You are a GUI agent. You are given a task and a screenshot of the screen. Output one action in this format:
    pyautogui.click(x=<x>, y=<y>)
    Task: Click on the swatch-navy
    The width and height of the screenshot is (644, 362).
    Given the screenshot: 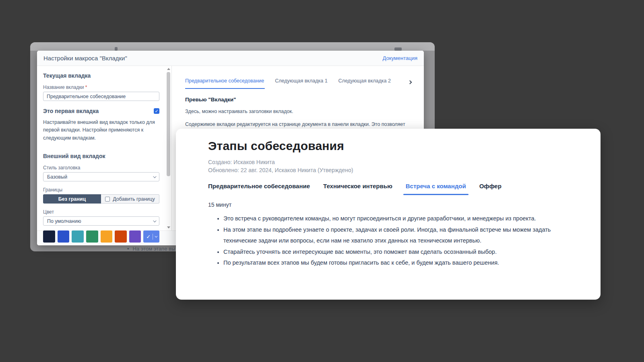 What is the action you would take?
    pyautogui.click(x=49, y=237)
    